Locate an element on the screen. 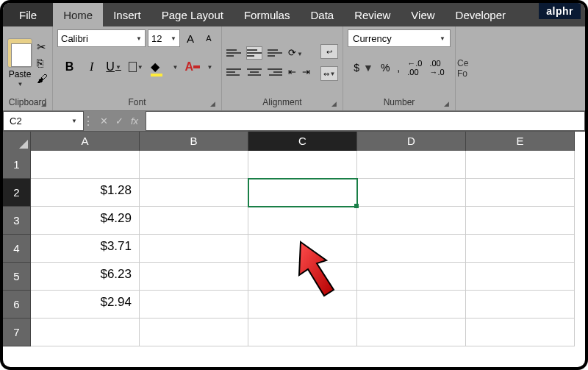 Image resolution: width=588 pixels, height=370 pixels. row-header: 7 is located at coordinates (17, 332).